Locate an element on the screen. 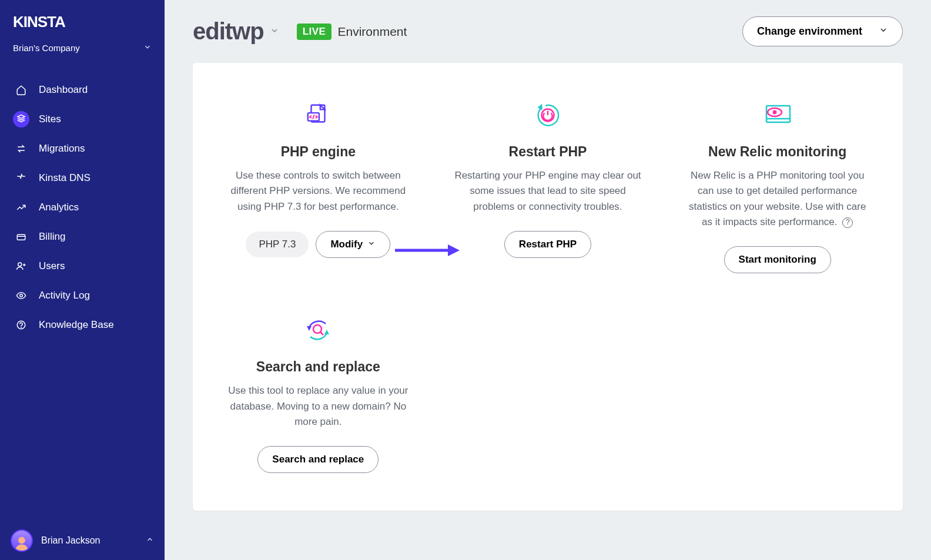  kb-icon is located at coordinates (21, 325).